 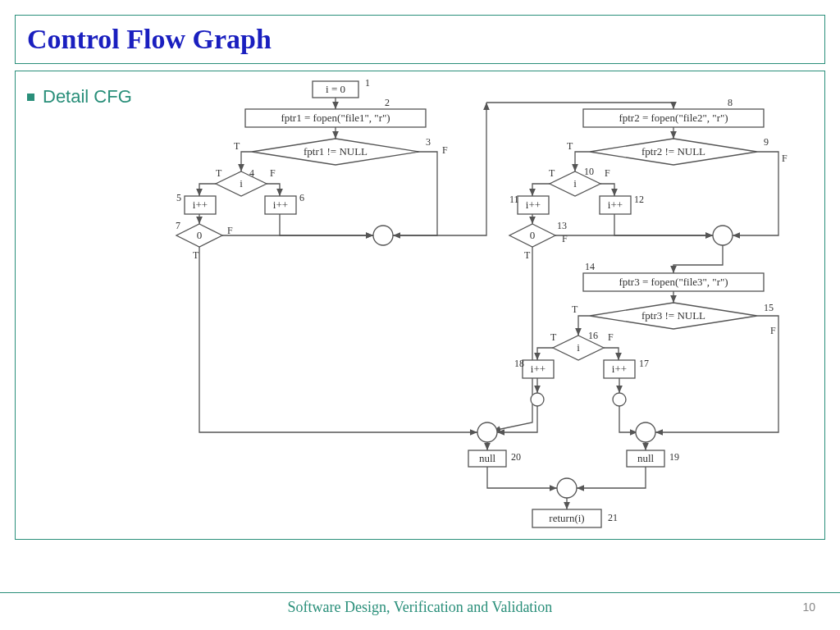 I want to click on footer-divider, so click(x=420, y=592).